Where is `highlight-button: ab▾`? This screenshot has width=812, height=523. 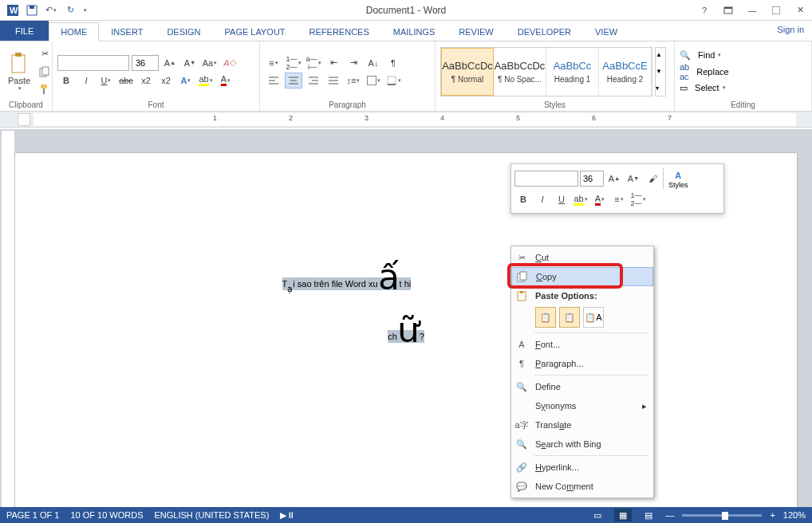
highlight-button: ab▾ is located at coordinates (206, 81).